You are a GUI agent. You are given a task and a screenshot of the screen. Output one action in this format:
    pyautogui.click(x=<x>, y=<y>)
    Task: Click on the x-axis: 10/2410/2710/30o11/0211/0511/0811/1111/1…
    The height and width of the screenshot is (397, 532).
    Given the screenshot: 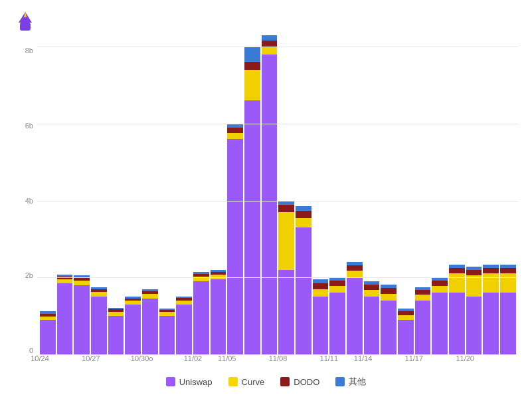 What is the action you would take?
    pyautogui.click(x=278, y=362)
    